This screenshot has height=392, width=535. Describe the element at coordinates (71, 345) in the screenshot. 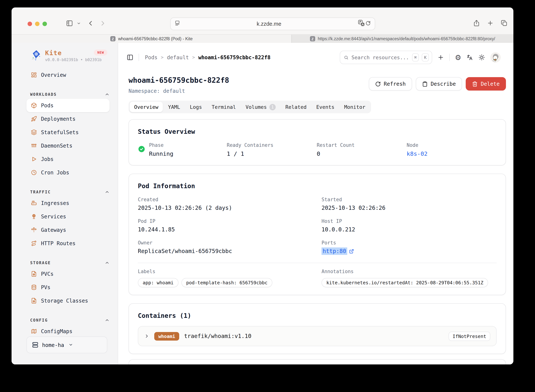

I see `chevron-down-icon` at that location.